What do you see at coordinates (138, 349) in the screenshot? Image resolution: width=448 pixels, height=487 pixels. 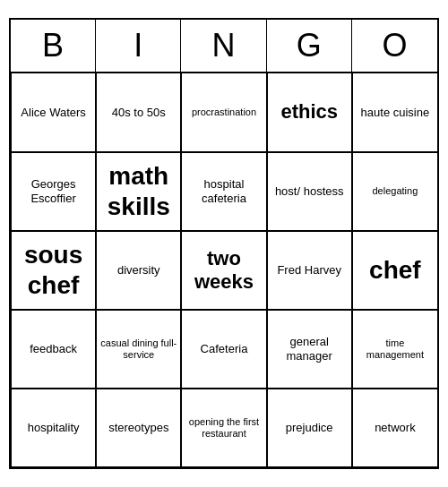 I see `bingo-cell-16: casual dining full-service` at bounding box center [138, 349].